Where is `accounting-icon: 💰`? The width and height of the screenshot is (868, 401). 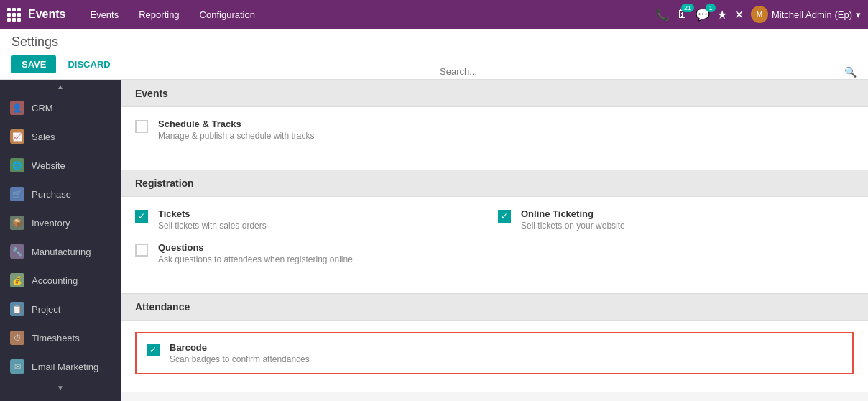
accounting-icon: 💰 is located at coordinates (17, 280).